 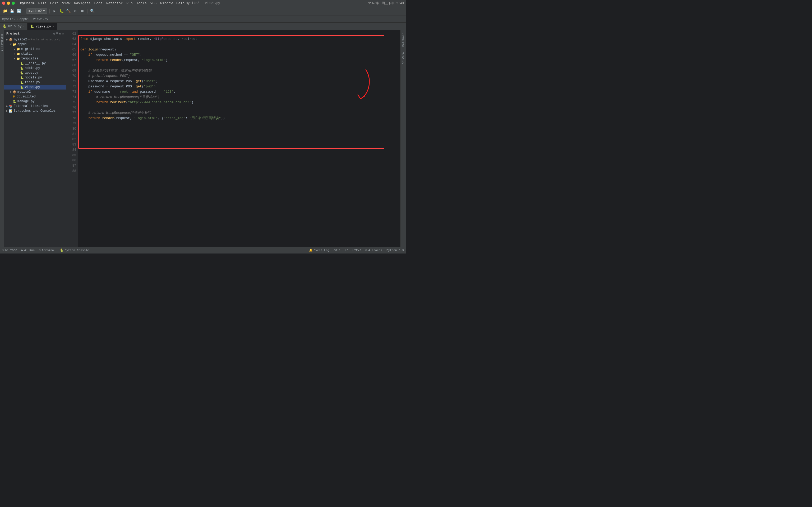 I want to click on event-log-icon: 🔔, so click(x=311, y=250).